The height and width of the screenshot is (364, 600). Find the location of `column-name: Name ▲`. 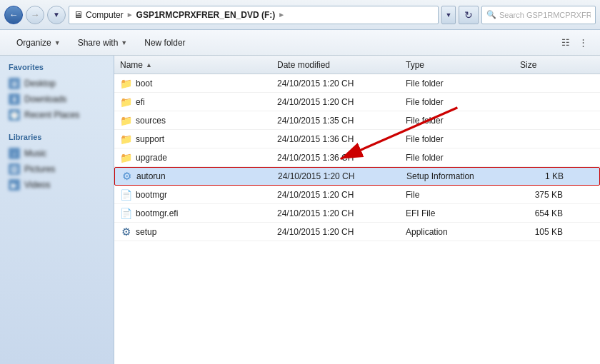

column-name: Name ▲ is located at coordinates (199, 65).